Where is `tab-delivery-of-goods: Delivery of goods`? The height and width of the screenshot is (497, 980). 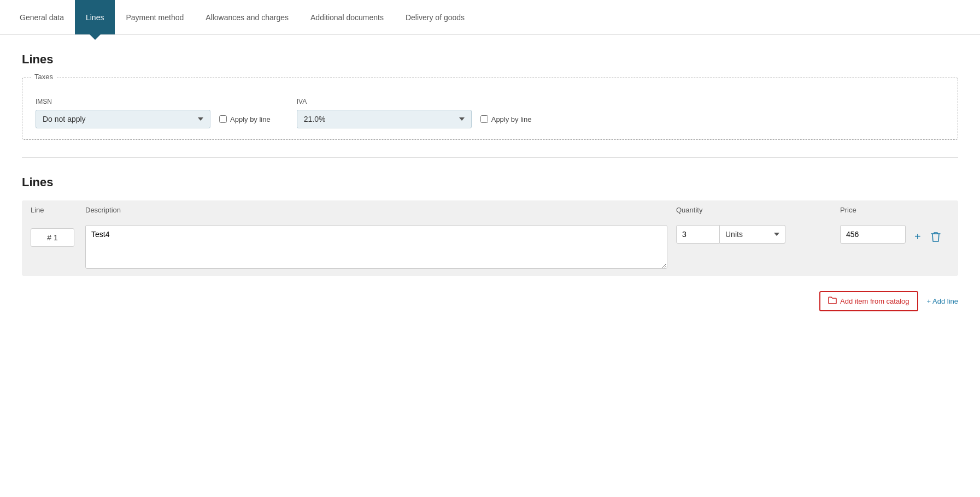
tab-delivery-of-goods: Delivery of goods is located at coordinates (435, 17).